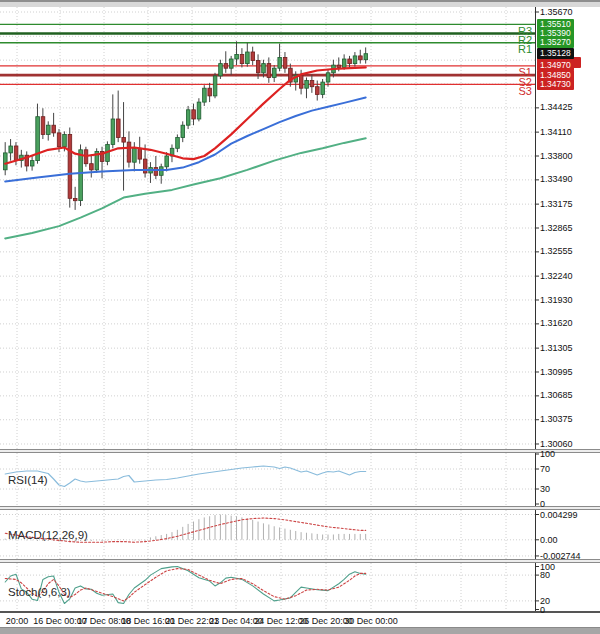 The image size is (600, 634). I want to click on time-axis: 20:0016 Dec 00:0017 Dec 08:0018 Dec 16:0…, so click(300, 620).